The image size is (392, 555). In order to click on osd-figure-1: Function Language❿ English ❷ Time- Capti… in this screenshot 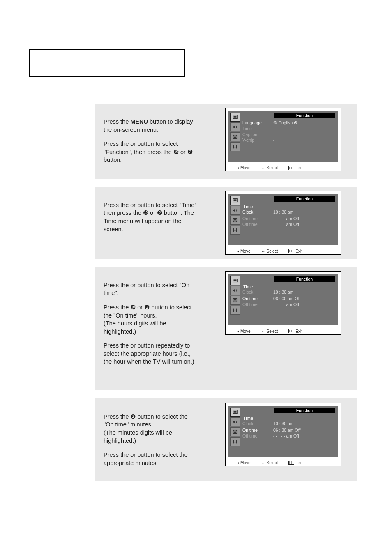, I will do `click(283, 140)`.